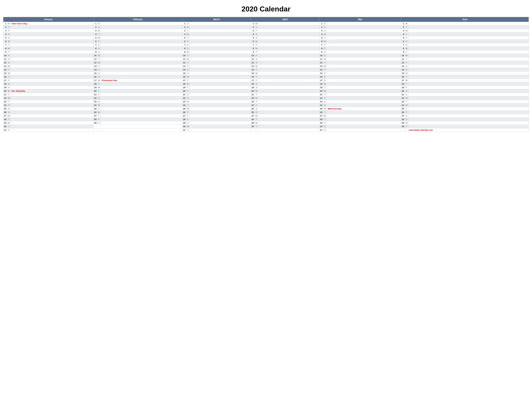 Image resolution: width=532 pixels, height=411 pixels. Describe the element at coordinates (266, 49) in the screenshot. I see `table-row: 8W8S8S8W8F8M` at that location.